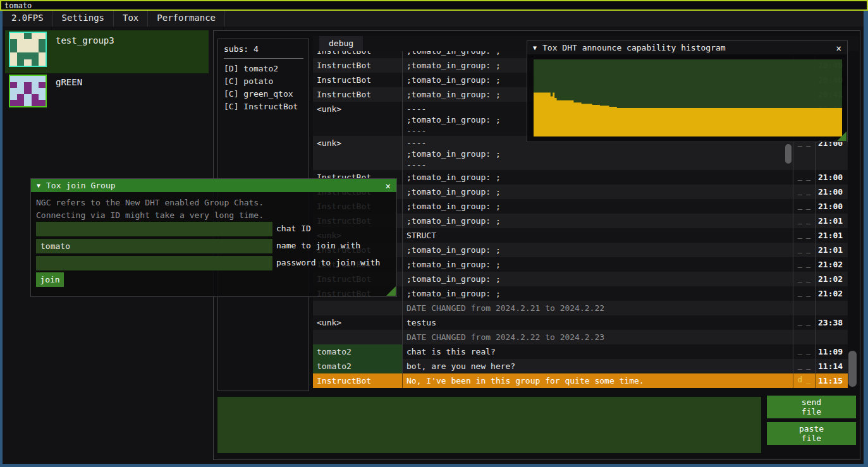 This screenshot has width=868, height=467. I want to click on window-scrollbar-thumb, so click(852, 369).